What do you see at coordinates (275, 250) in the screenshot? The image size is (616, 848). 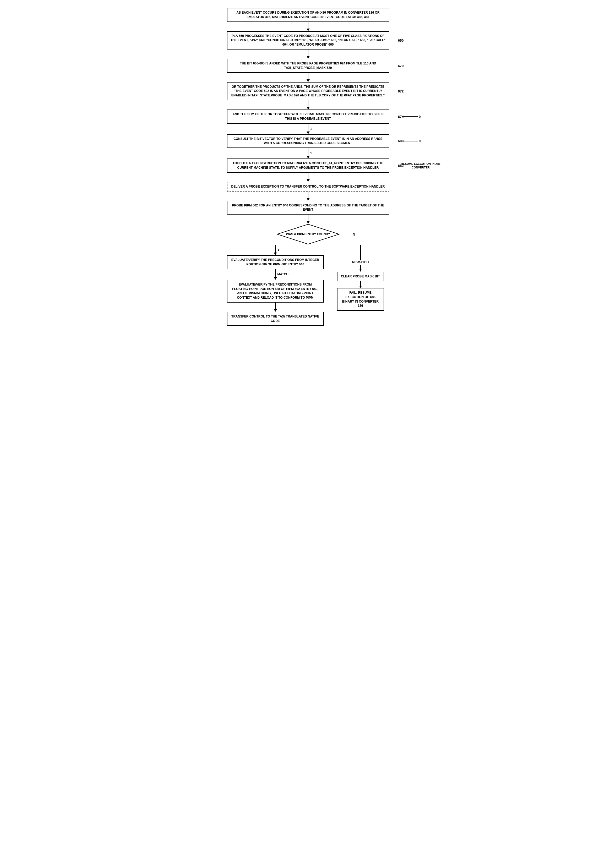 I see `arrow-y: Y` at bounding box center [275, 250].